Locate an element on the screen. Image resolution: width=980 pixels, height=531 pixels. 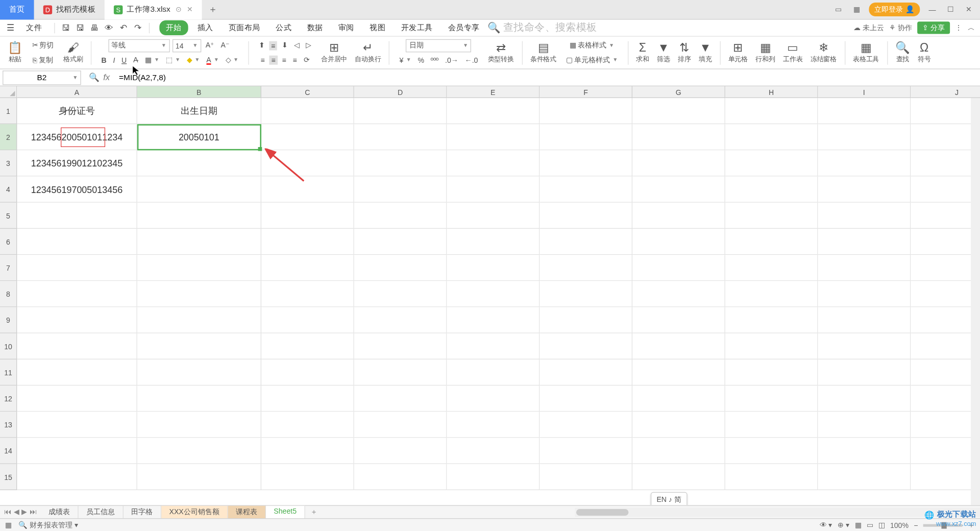
strikethrough-button: A̶ is located at coordinates (136, 60).